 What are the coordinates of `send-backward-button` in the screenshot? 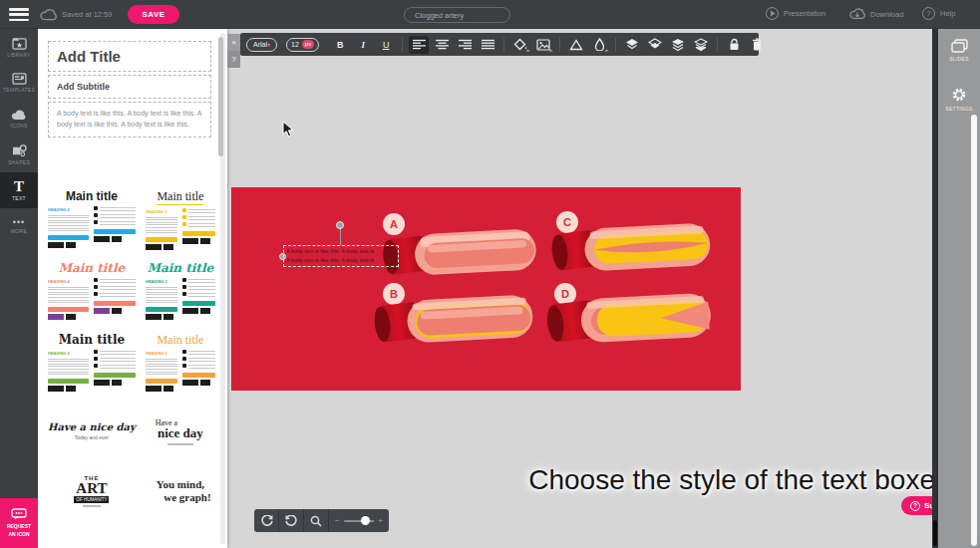 It's located at (655, 45).